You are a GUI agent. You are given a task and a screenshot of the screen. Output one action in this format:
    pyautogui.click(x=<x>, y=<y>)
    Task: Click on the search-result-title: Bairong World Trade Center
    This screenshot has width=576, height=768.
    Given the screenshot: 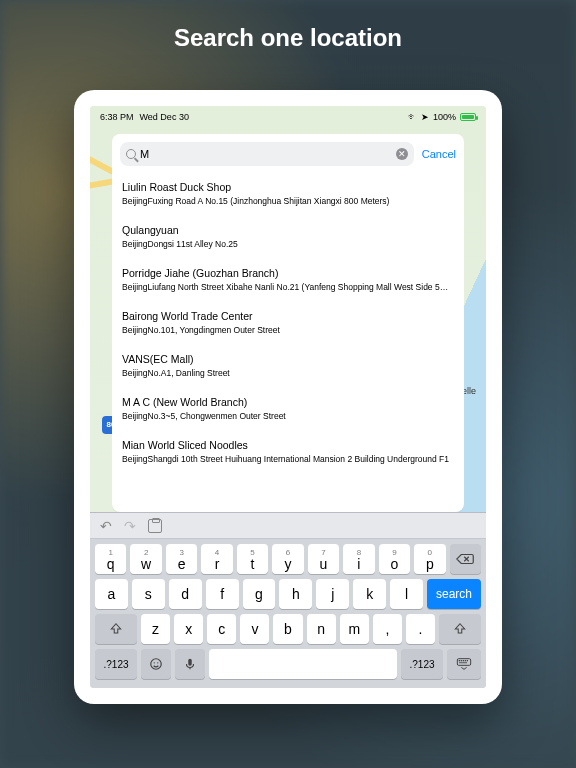 What is the action you would take?
    pyautogui.click(x=288, y=316)
    